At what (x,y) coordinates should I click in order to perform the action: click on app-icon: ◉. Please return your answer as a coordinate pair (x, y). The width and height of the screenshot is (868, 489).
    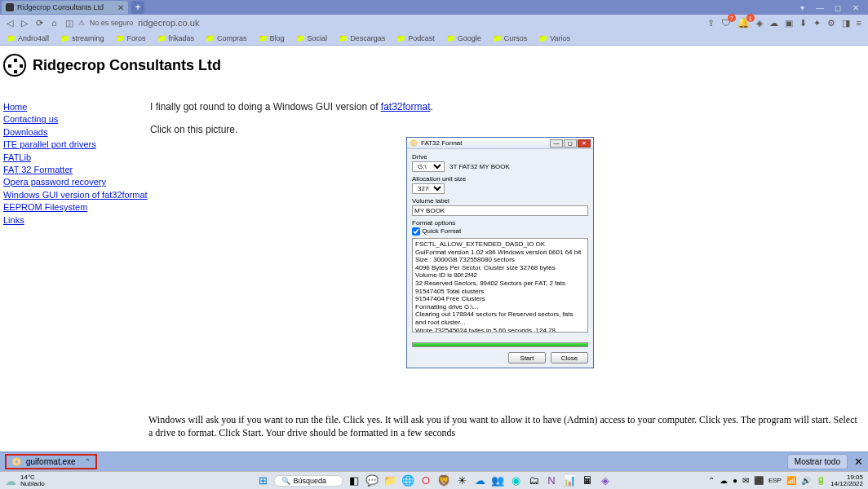
    Looking at the image, I should click on (516, 481).